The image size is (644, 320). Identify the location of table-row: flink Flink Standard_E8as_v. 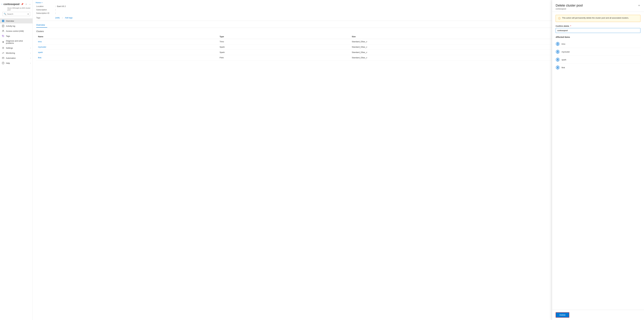
(338, 58).